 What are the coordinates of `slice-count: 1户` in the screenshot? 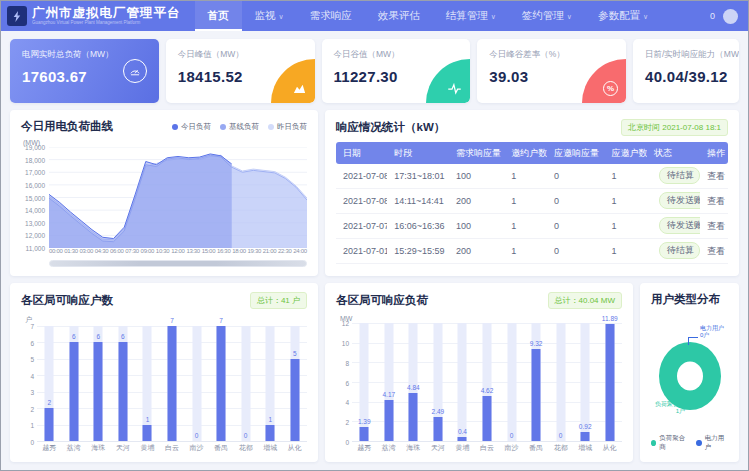 It's located at (670, 412).